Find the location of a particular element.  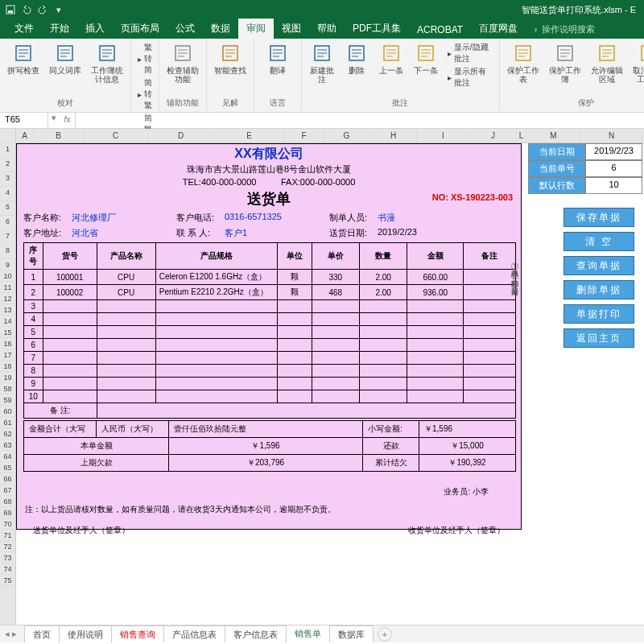

ribbon-btn-保护工作表: 保护工作表 is located at coordinates (523, 63).